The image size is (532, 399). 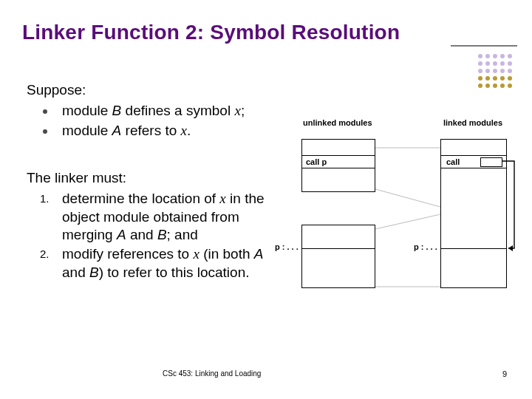 I want to click on linker-block: The linker must: determine the location …, so click(x=152, y=225).